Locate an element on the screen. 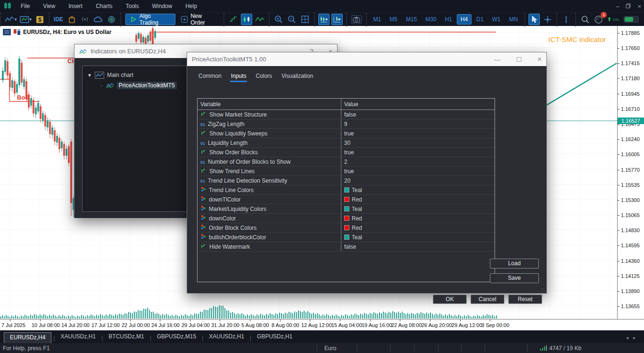 This screenshot has height=353, width=644. table-row: 01Liquidity Length30 is located at coordinates (346, 143).